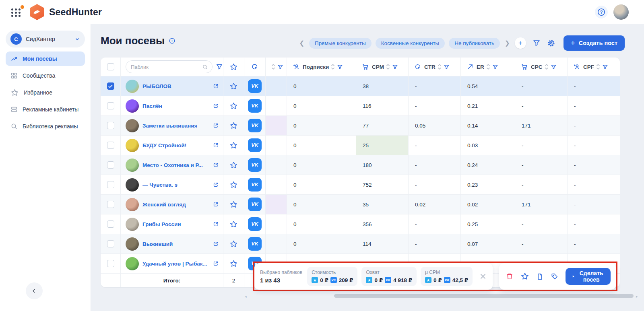 The height and width of the screenshot is (311, 644). Describe the element at coordinates (302, 43) in the screenshot. I see `chips-scroll-left-icon: ❮` at that location.